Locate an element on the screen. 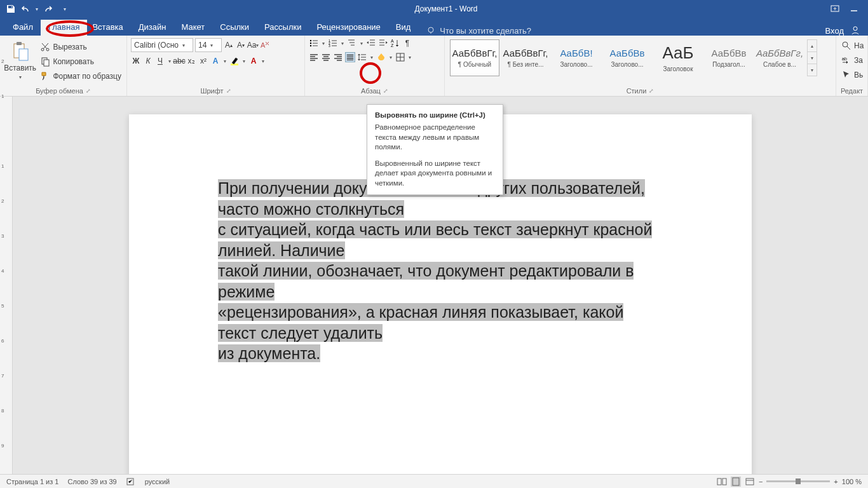 This screenshot has height=488, width=868. select-button: Вь is located at coordinates (852, 75).